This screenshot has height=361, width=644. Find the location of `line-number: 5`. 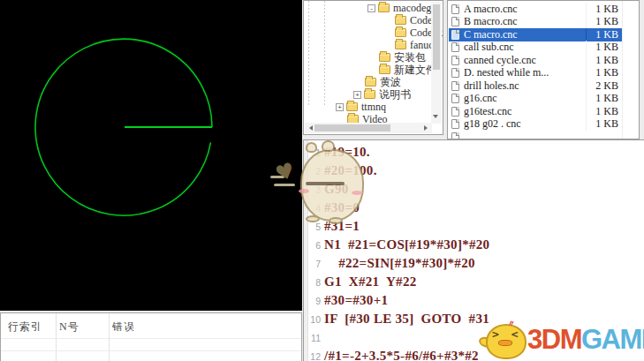

line-number: 5 is located at coordinates (316, 227).